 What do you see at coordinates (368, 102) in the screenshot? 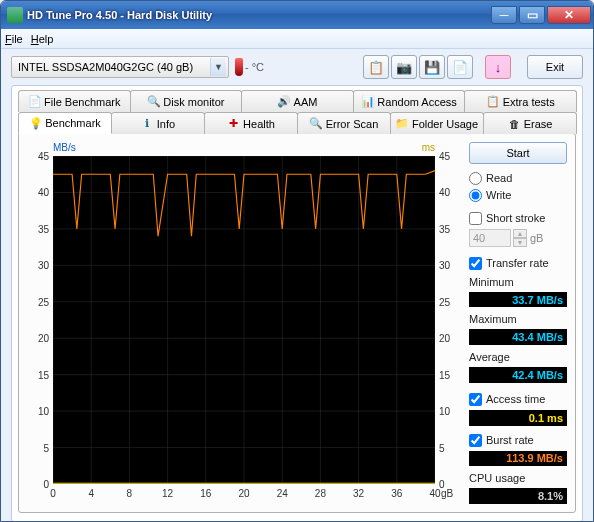
I see `random-icon: 📊` at bounding box center [368, 102].